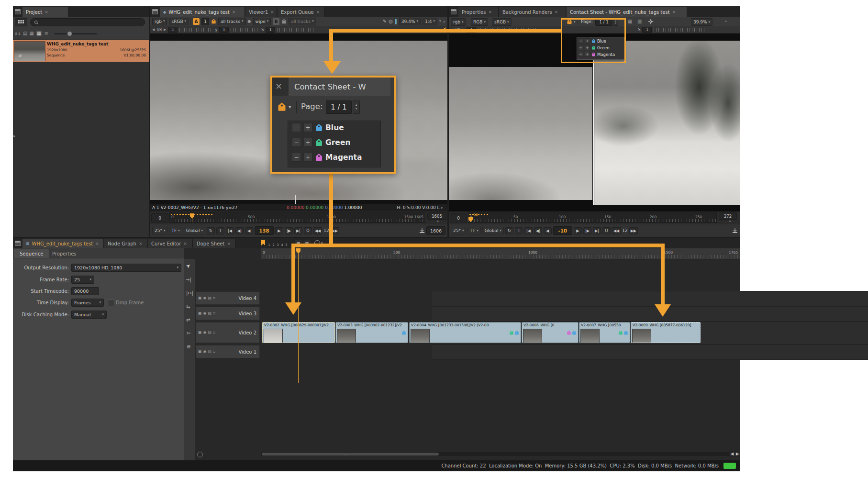 The height and width of the screenshot is (478, 868). What do you see at coordinates (436, 231) in the screenshot?
I see `duration-field: 1606` at bounding box center [436, 231].